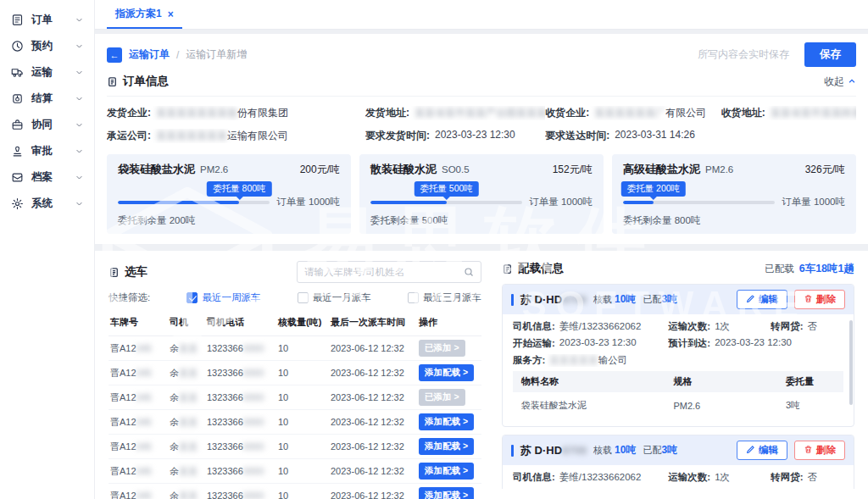 The image size is (868, 499). What do you see at coordinates (831, 54) in the screenshot?
I see `save-button: 保存` at bounding box center [831, 54].